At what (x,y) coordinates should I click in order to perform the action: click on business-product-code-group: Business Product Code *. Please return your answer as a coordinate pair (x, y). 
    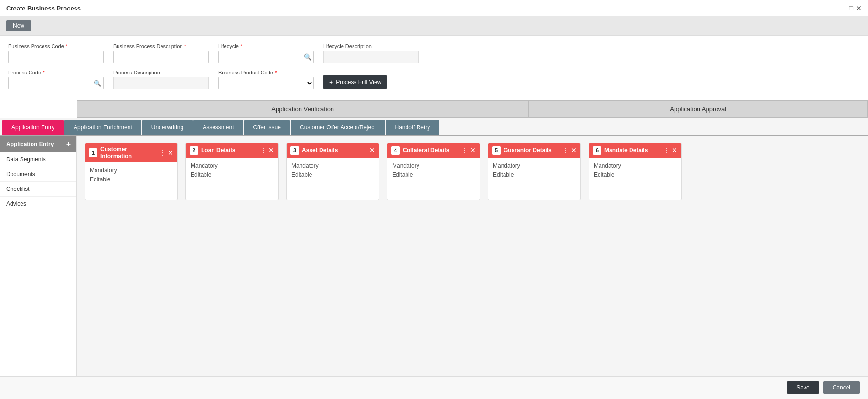
    Looking at the image, I should click on (266, 79).